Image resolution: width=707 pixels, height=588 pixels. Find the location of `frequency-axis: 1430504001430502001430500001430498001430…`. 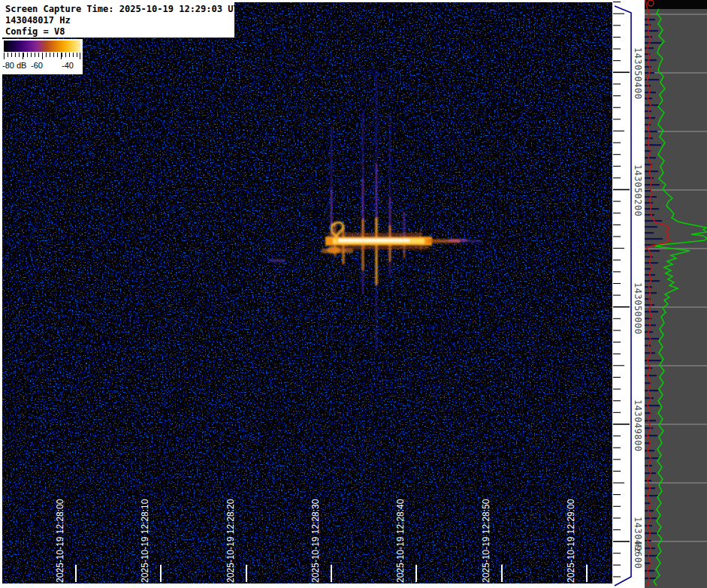

frequency-axis: 1430504001430502001430500001430498001430… is located at coordinates (628, 294).